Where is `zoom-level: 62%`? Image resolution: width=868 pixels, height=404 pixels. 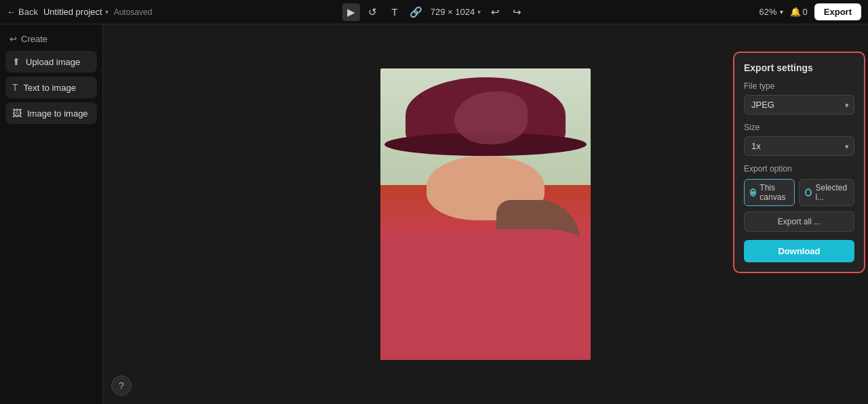
zoom-level: 62% is located at coordinates (768, 12).